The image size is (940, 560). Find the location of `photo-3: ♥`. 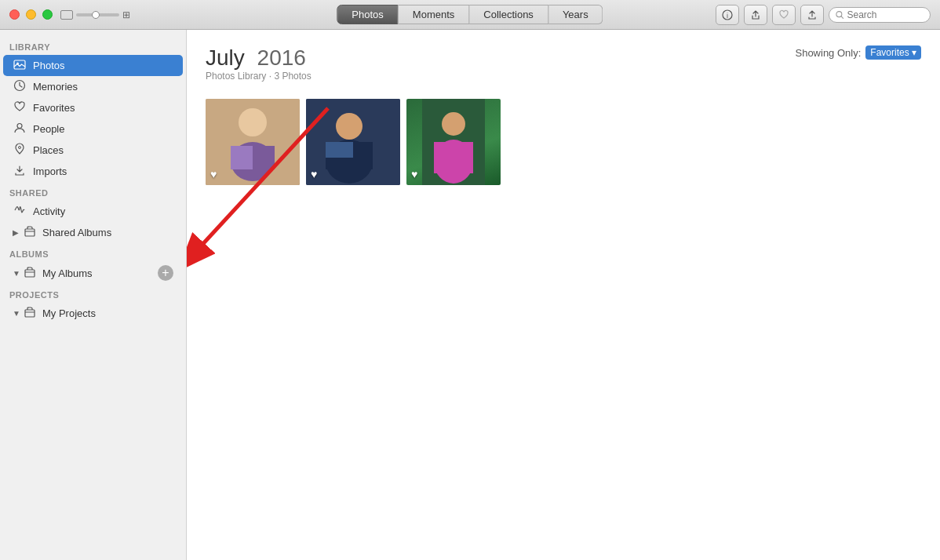

photo-3: ♥ is located at coordinates (454, 142).